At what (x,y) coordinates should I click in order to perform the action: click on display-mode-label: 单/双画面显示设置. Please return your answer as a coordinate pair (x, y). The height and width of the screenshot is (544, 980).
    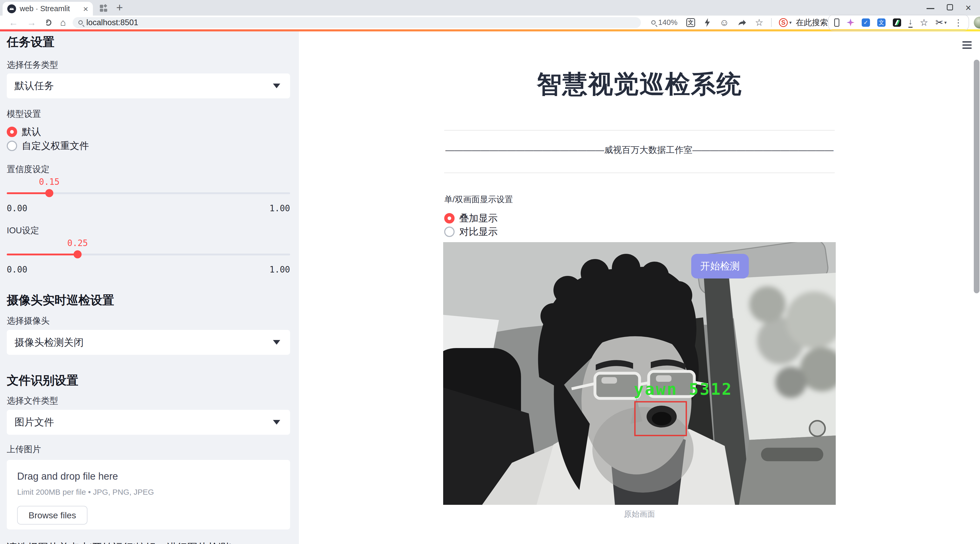
    Looking at the image, I should click on (640, 200).